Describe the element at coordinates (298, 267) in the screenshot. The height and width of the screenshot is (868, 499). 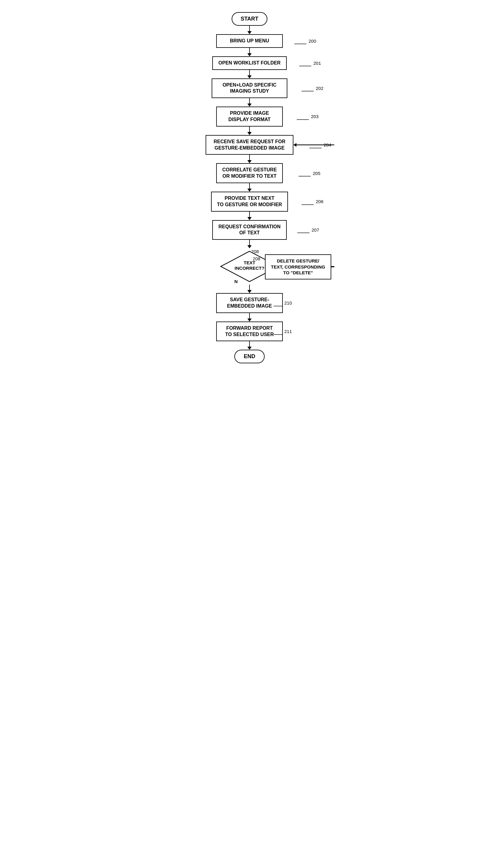
I see `node-208: DELETE GESTURE/TEXT, CORRESPONDINGTO "DE…` at that location.